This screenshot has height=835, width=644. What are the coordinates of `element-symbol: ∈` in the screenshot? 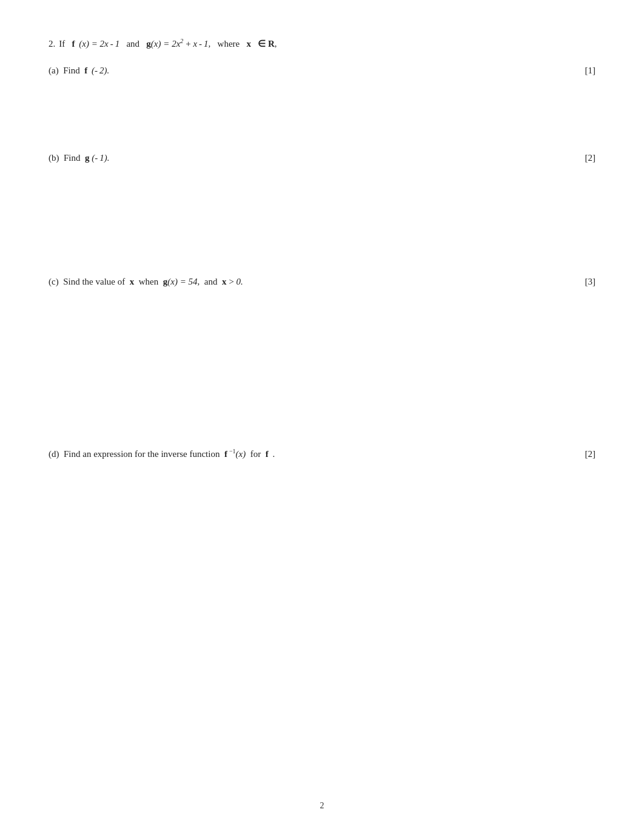 It's located at (262, 44).